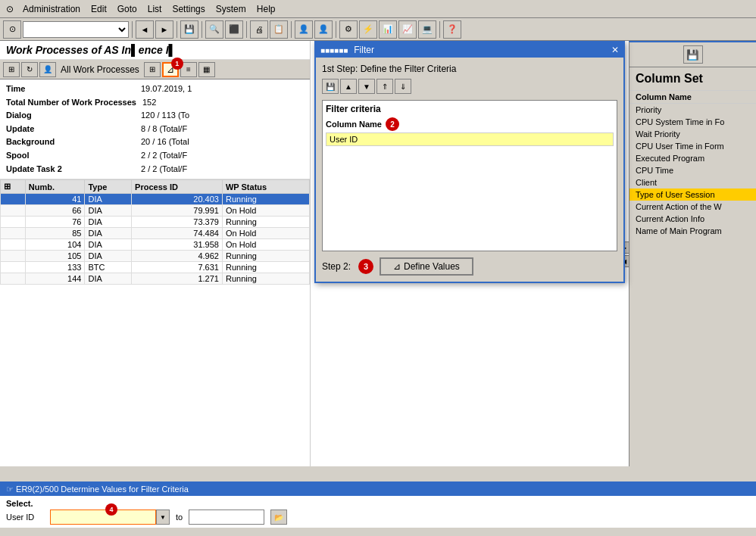 The width and height of the screenshot is (756, 536). I want to click on cs-item: Current Action Info, so click(692, 219).